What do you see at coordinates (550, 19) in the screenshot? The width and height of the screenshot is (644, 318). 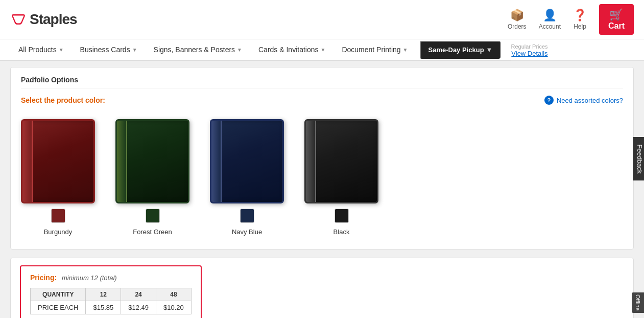 I see `account-link: 👤 Account` at bounding box center [550, 19].